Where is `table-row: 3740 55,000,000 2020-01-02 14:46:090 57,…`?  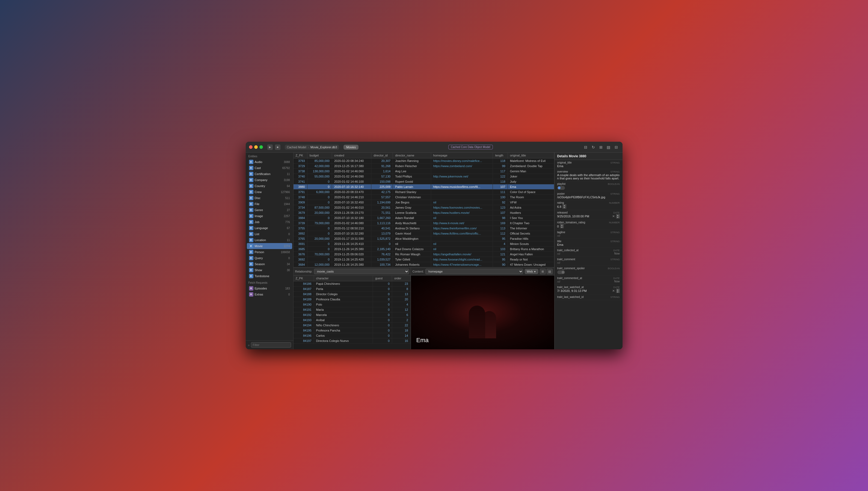
table-row: 3740 55,000,000 2020-01-02 14:46:090 57,… is located at coordinates (424, 177).